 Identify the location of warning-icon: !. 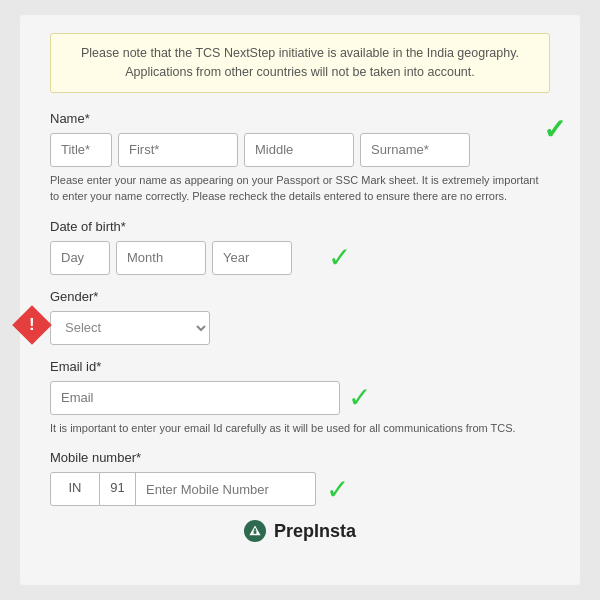
(32, 325).